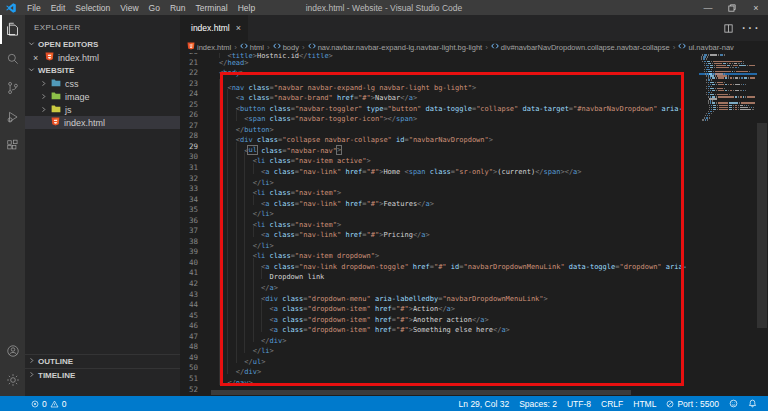 The width and height of the screenshot is (768, 411). Describe the element at coordinates (440, 264) in the screenshot. I see `code-line: 40<a class="nav-link dropdown-toggle" hr…` at that location.